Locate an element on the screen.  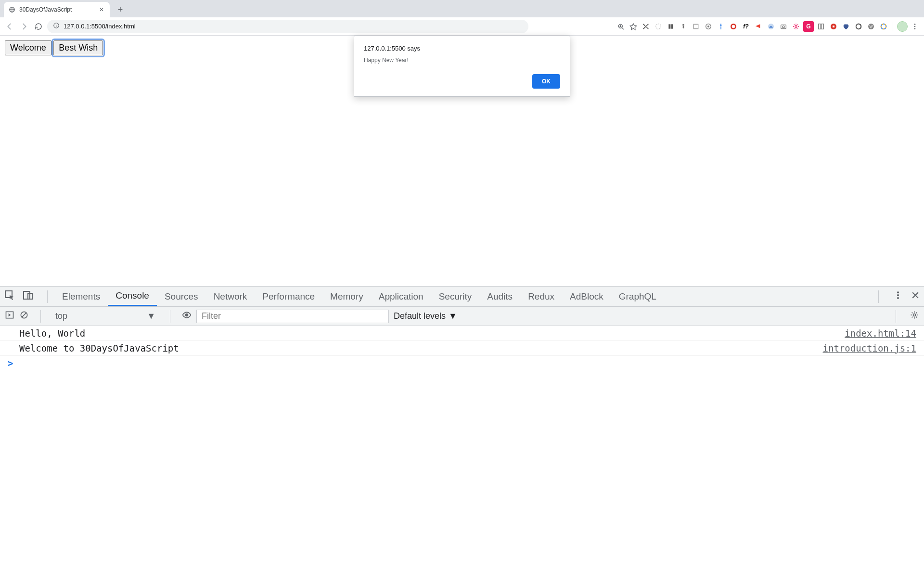
devtools-tab-adblock: AdBlock is located at coordinates (587, 297).